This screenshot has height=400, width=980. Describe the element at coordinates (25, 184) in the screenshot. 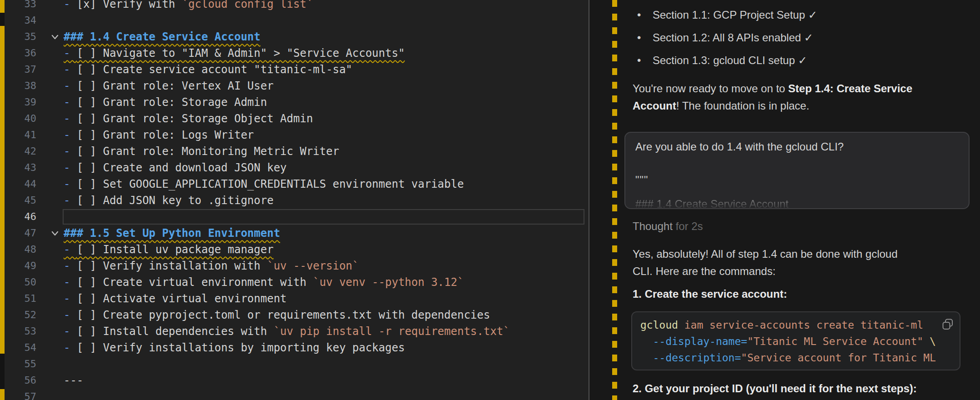

I see `line-number: 44` at that location.